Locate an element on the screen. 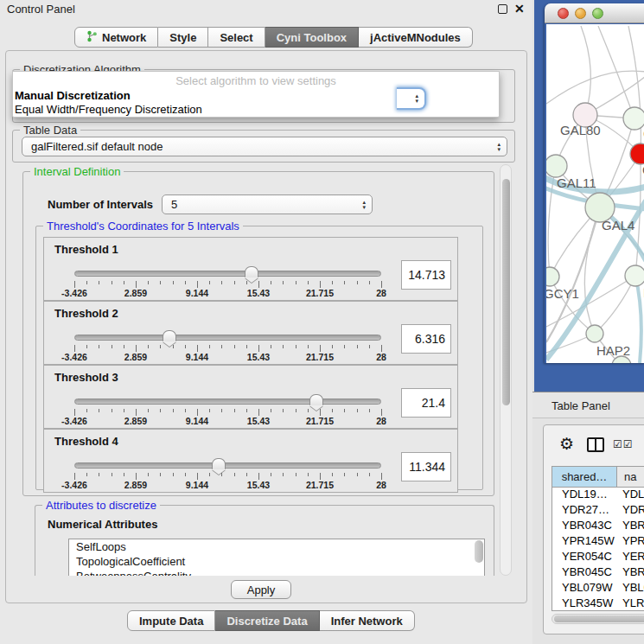  close-icon: ✕ is located at coordinates (520, 9).